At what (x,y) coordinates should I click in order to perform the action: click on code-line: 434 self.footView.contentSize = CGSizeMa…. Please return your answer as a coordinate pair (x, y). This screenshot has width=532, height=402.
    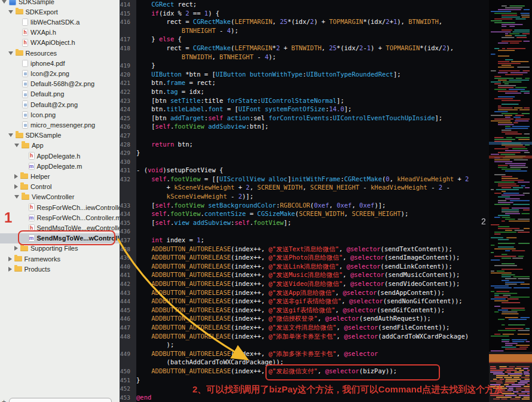
    Looking at the image, I should click on (304, 214).